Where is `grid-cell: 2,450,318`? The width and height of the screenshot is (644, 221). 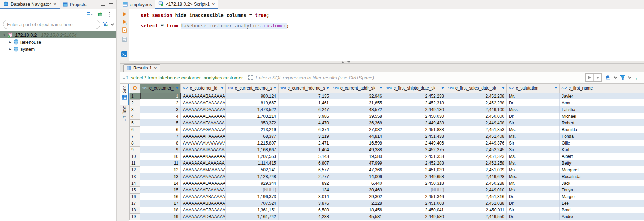
grid-cell: 2,450,318 is located at coordinates (415, 183).